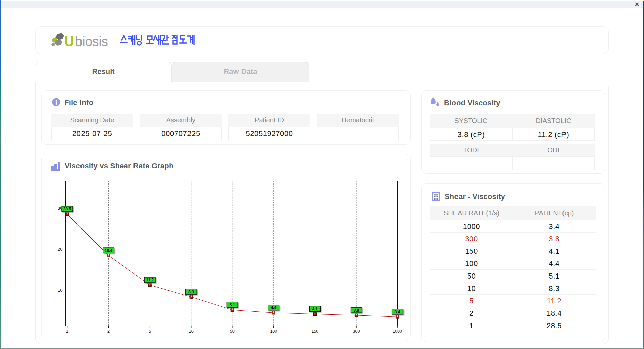 This screenshot has width=644, height=349. What do you see at coordinates (398, 312) in the screenshot?
I see `svg-text: 3.4` at bounding box center [398, 312].